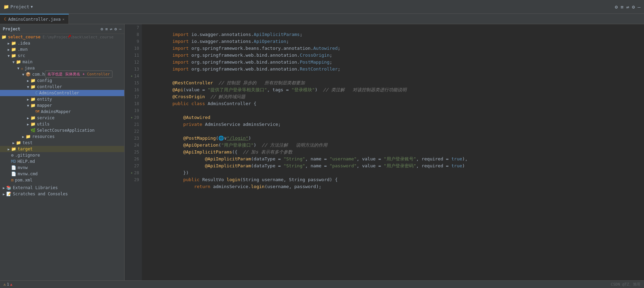 This screenshot has width=644, height=288. Describe the element at coordinates (69, 35) in the screenshot. I see `red-arrow-icon: ↗` at that location.